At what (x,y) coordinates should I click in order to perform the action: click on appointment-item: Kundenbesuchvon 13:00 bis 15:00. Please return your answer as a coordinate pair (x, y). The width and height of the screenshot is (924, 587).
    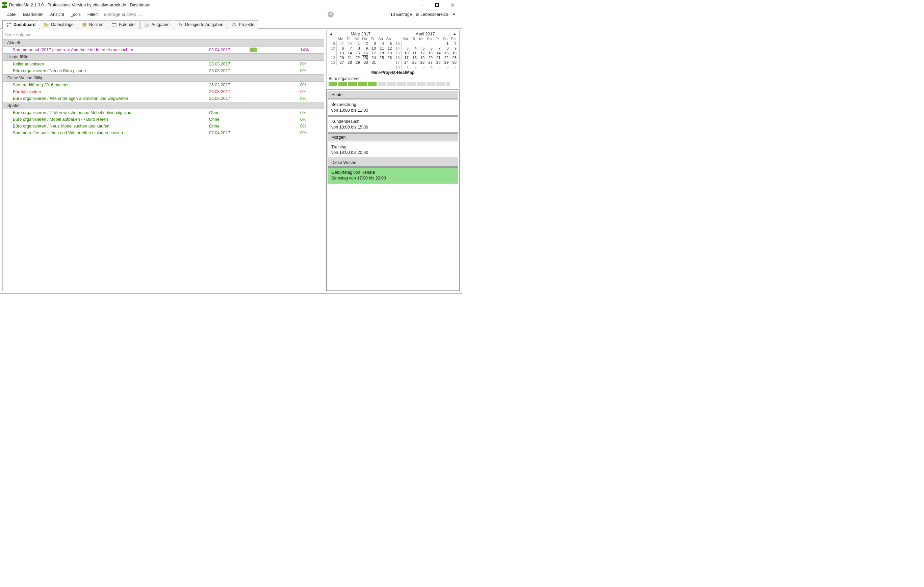
    Looking at the image, I should click on (393, 125).